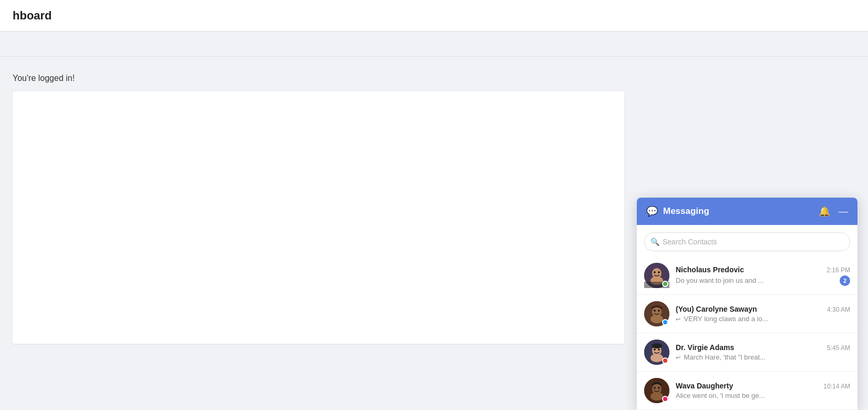  I want to click on contact-name-carolyne: (You) Carolyne Sawayn, so click(717, 309).